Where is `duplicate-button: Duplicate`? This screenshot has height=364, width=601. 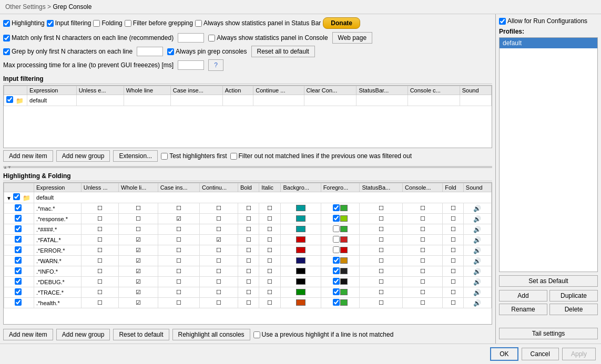
duplicate-button: Duplicate is located at coordinates (574, 296).